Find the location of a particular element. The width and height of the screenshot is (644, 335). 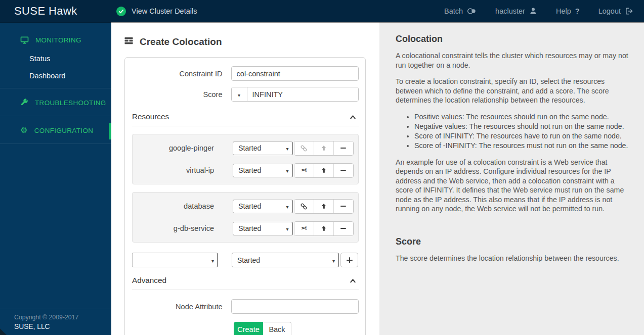

link-resource-button is located at coordinates (304, 206).